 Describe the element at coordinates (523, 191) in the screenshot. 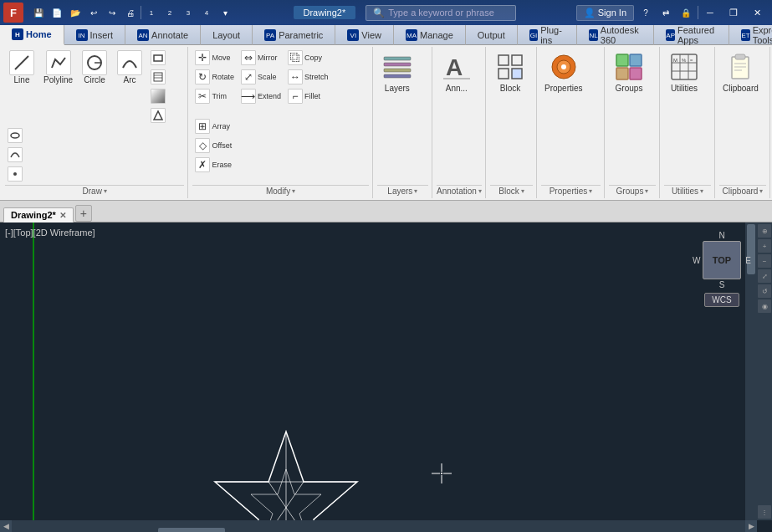

I see `block-group-arrow: ▾` at that location.